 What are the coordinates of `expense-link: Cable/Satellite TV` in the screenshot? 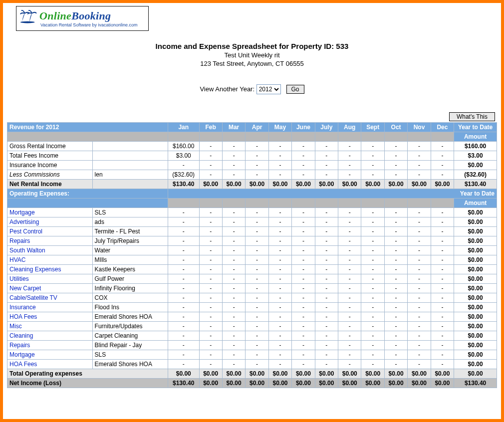 It's located at (50, 298).